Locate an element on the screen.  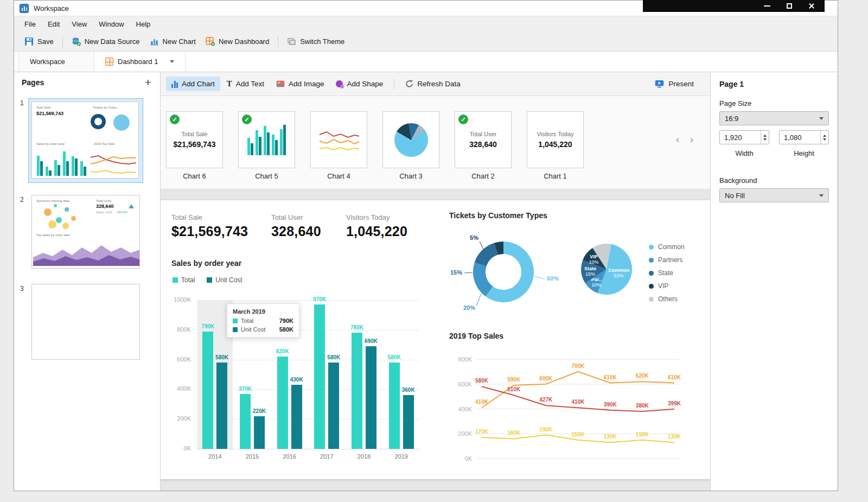
gallery-next-button: › is located at coordinates (692, 140).